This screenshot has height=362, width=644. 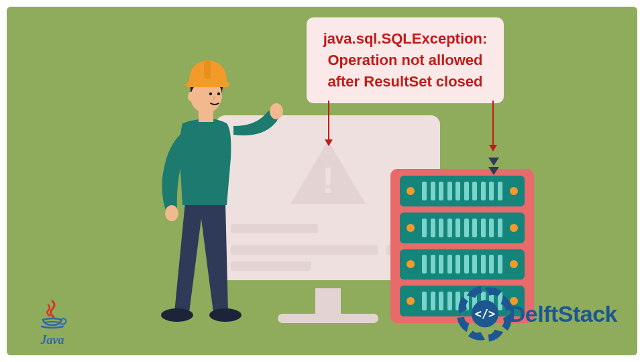 What do you see at coordinates (405, 39) in the screenshot?
I see `callout-line: java.sql.SQLException:` at bounding box center [405, 39].